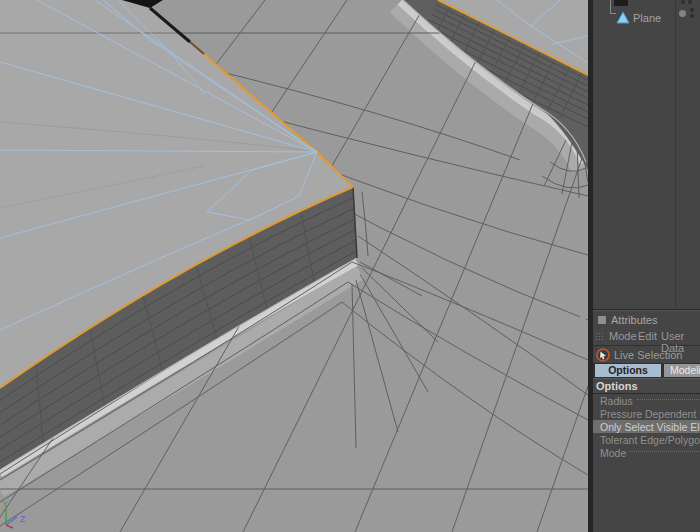 Image resolution: width=700 pixels, height=532 pixels. Describe the element at coordinates (648, 336) in the screenshot. I see `menu-edit: Edit` at that location.